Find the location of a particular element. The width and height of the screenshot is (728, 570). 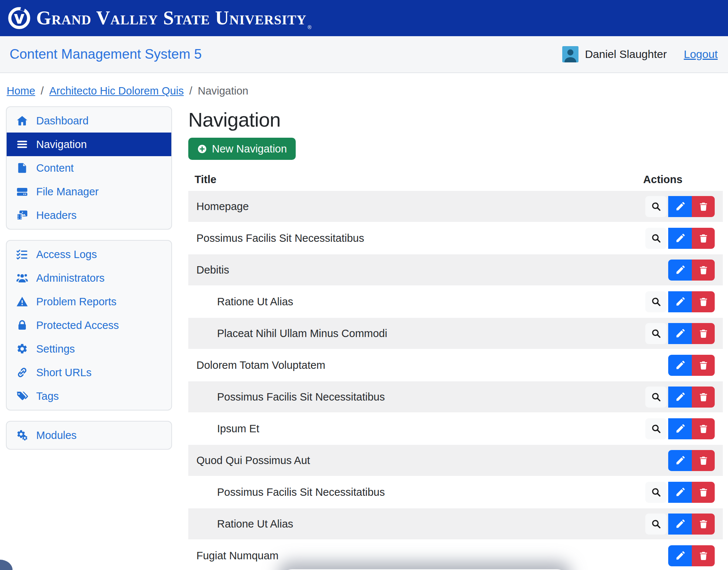

gears-icon is located at coordinates (22, 435).